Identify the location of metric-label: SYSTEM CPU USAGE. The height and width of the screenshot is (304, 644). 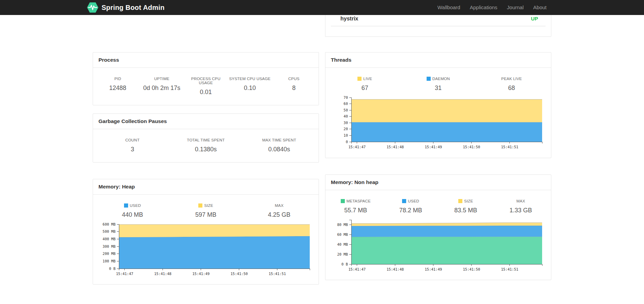
(250, 79).